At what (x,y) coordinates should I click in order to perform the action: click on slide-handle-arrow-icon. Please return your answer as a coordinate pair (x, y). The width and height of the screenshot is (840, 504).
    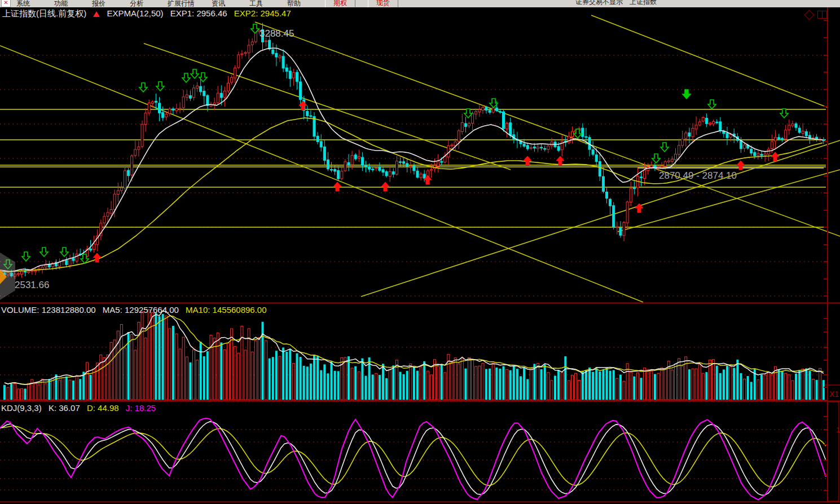
    Looking at the image, I should click on (3, 277).